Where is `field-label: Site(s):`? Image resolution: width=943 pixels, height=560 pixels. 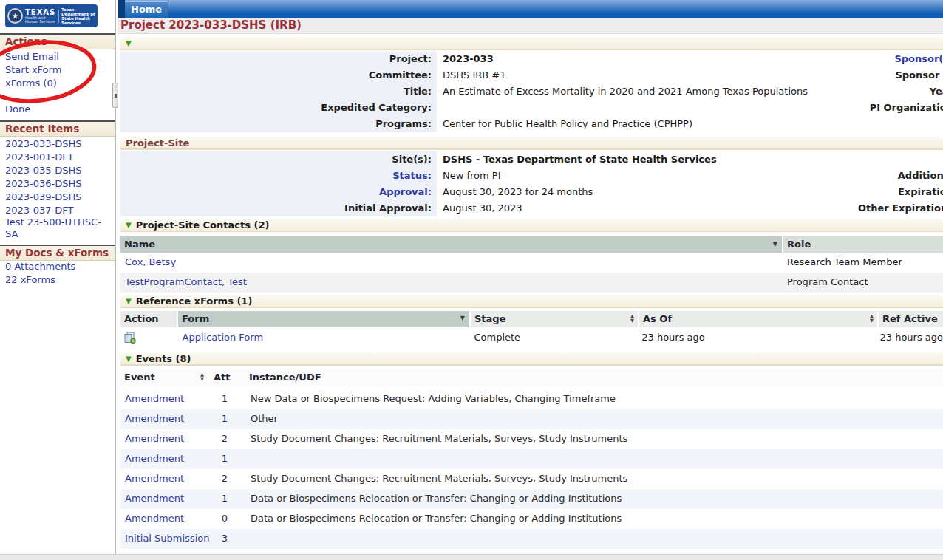
field-label: Site(s): is located at coordinates (279, 160).